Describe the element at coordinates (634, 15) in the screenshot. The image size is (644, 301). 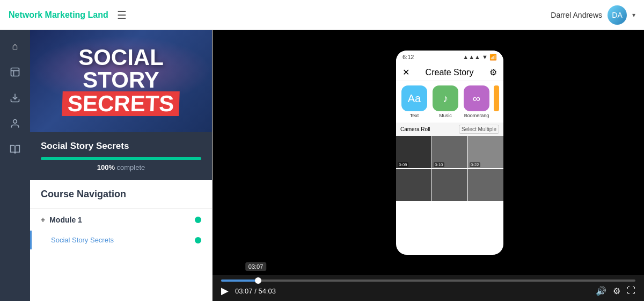
I see `chevron-down-icon: ▾` at that location.